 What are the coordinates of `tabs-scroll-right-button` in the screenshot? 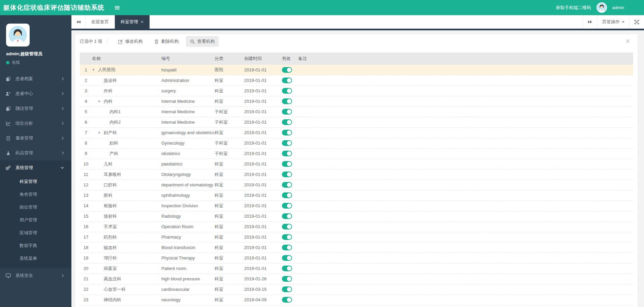 It's located at (590, 22).